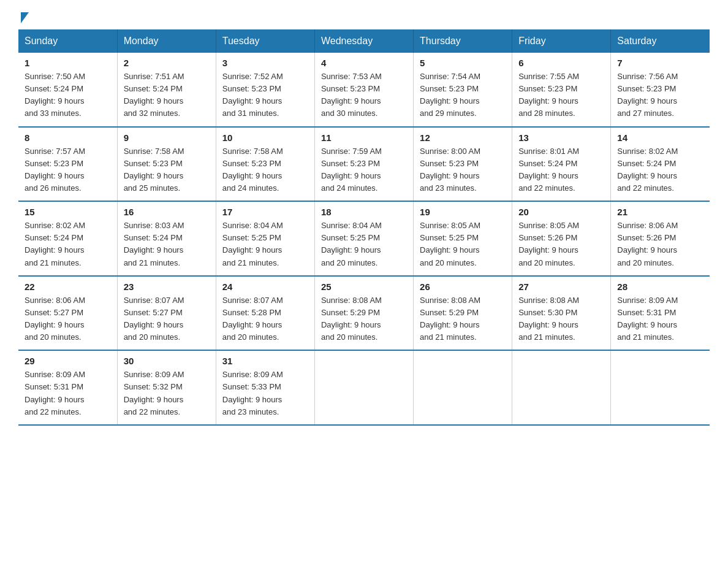 The height and width of the screenshot is (563, 728). I want to click on calendar-cell: 22 Sunrise: 8:06 AMSunset: 5:27 PMDaylig…, so click(67, 313).